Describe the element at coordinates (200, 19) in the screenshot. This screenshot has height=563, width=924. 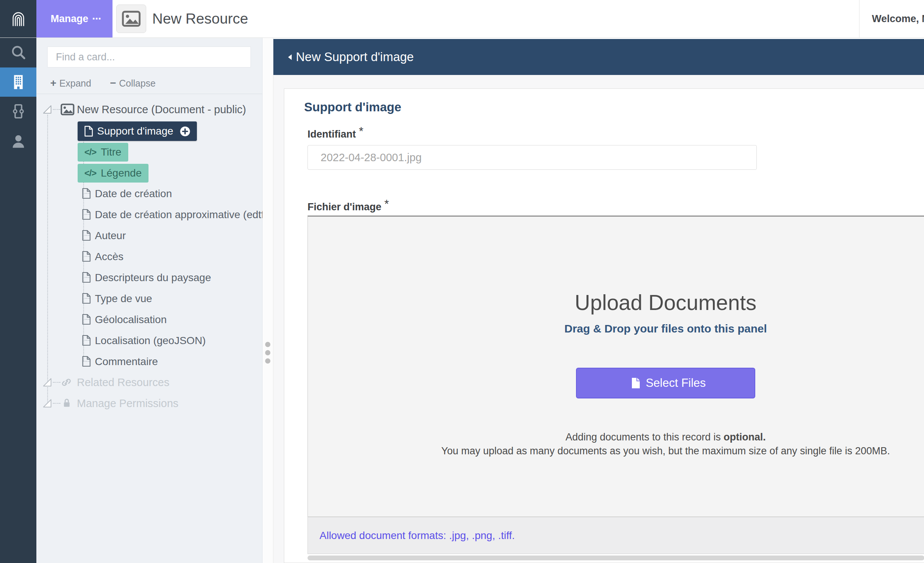
I see `page-title: New Resource` at that location.